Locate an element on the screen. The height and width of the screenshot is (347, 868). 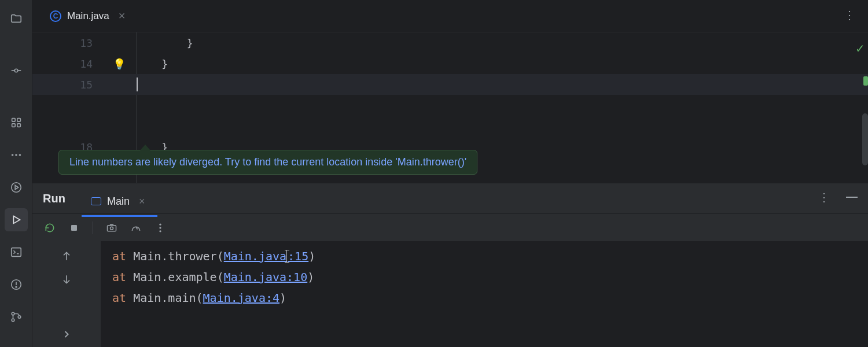
stack-frame: at Main.thrower(Main.java:15) is located at coordinates (484, 256).